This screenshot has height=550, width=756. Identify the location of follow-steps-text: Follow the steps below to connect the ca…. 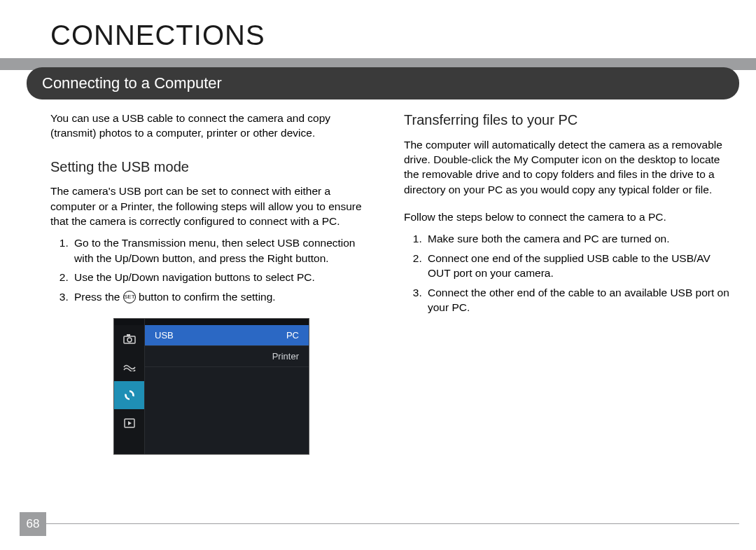
(567, 217).